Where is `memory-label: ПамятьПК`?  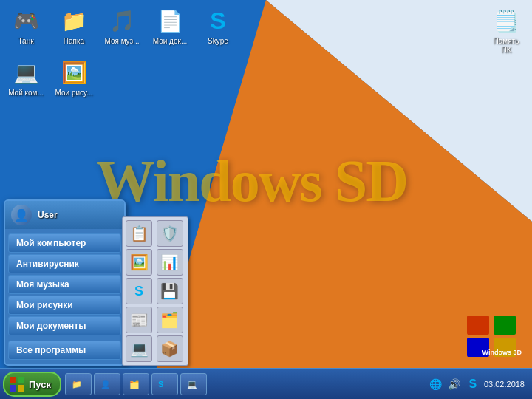
memory-label: ПамятьПК is located at coordinates (507, 46).